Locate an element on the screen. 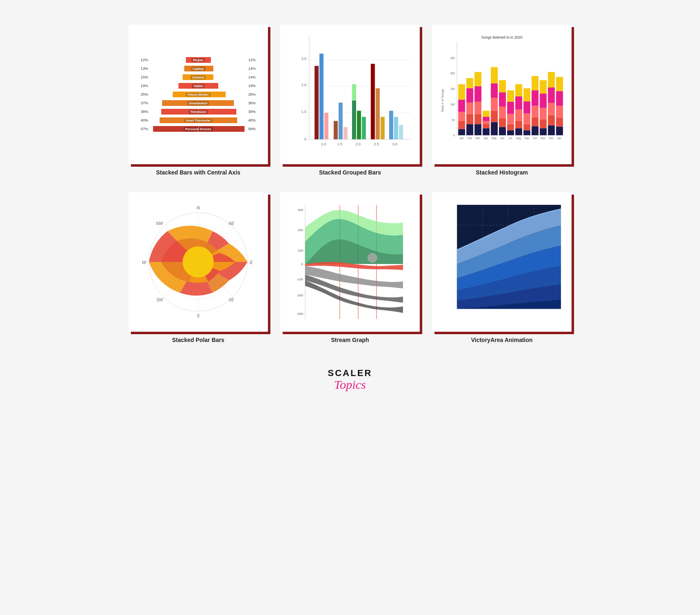  area-svg: 0 10 20 30 40 50 1.0 2.0 3.0 4.0 5.0 is located at coordinates (502, 262).